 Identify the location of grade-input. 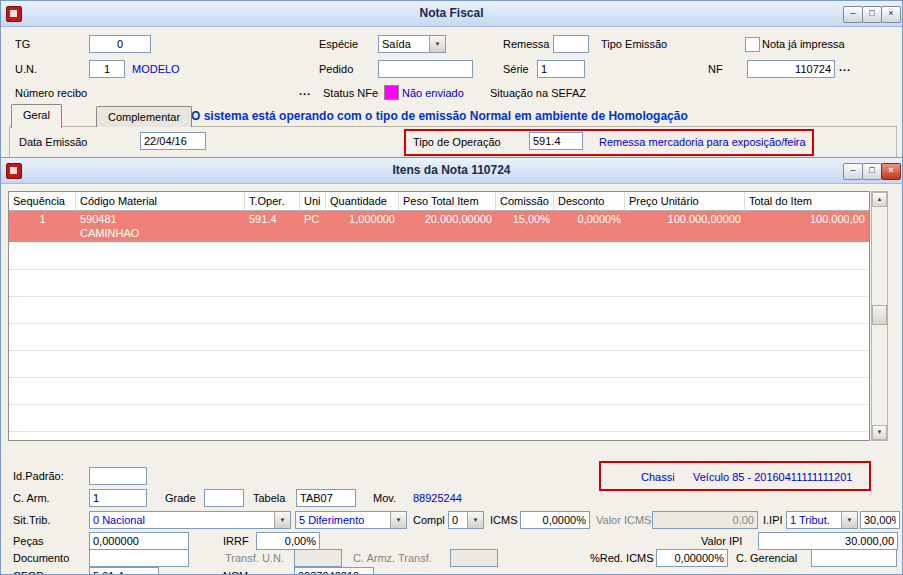
(224, 498).